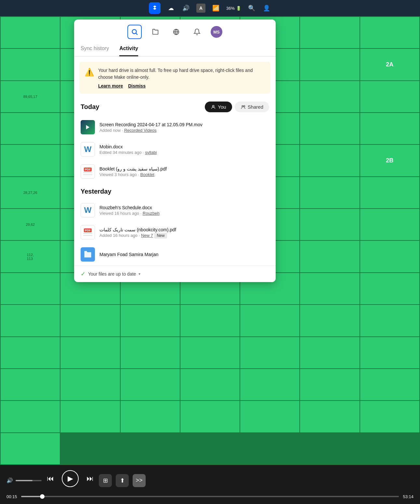 The width and height of the screenshot is (420, 504). I want to click on file-location-link: Booklet, so click(148, 174).